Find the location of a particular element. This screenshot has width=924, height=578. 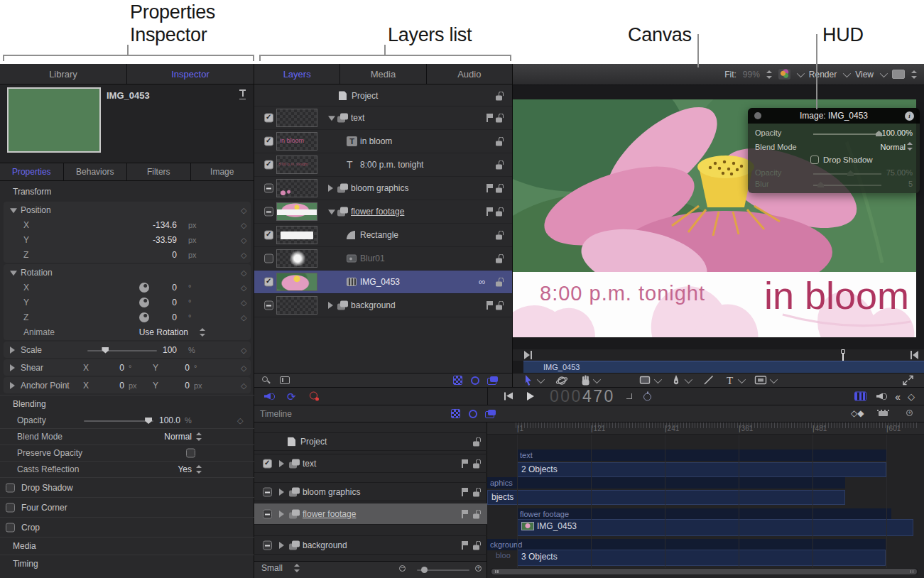

shear-y-value: 0 is located at coordinates (175, 368).